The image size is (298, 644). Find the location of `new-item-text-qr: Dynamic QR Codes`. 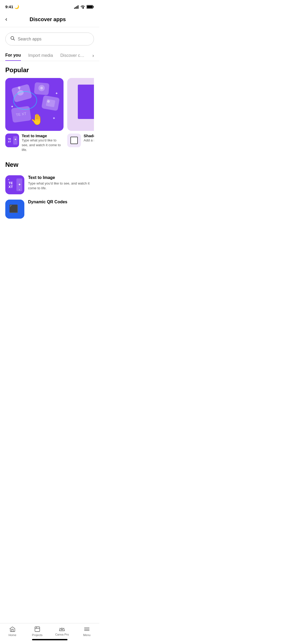

new-item-text-qr: Dynamic QR Codes is located at coordinates (48, 203).